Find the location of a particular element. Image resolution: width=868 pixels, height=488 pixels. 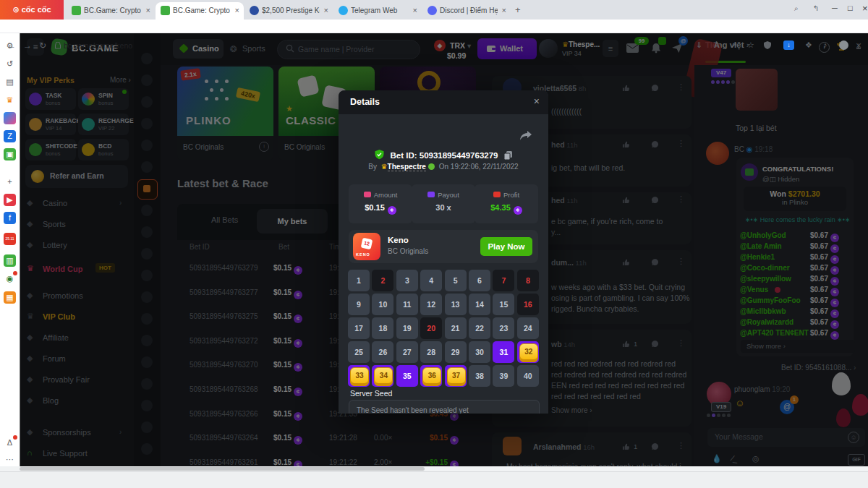

play-now-button: Play Now is located at coordinates (506, 247).